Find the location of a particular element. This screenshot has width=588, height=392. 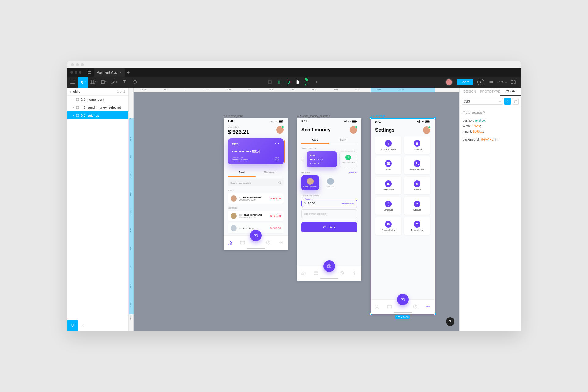

toolbar-right: Share ▶ 69% ▾ is located at coordinates (483, 82).